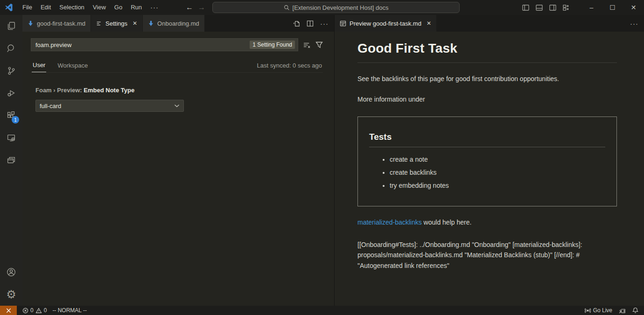 Image resolution: width=644 pixels, height=315 pixels. What do you see at coordinates (57, 23) in the screenshot?
I see `tab-good-first-task: good-first-task.md` at bounding box center [57, 23].